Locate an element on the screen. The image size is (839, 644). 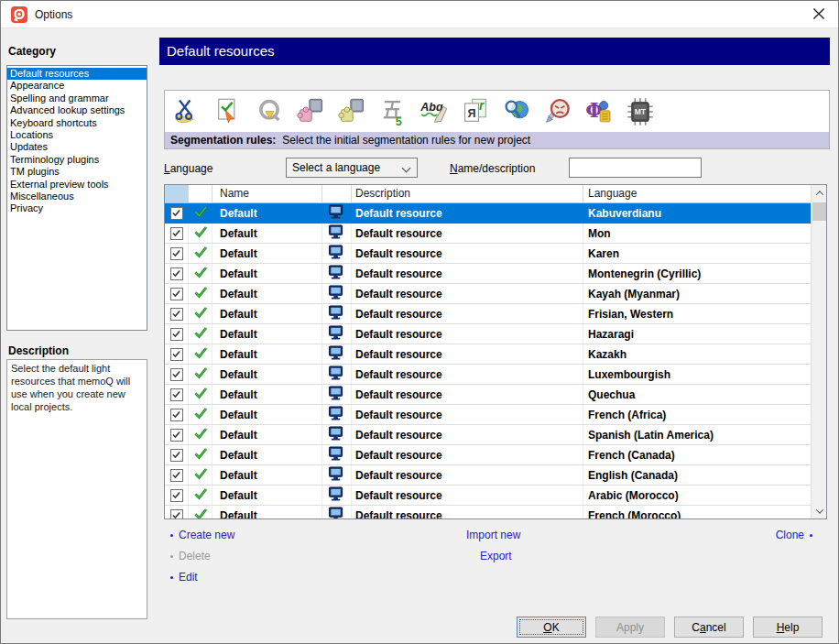
category-item: Appearance is located at coordinates (77, 86).